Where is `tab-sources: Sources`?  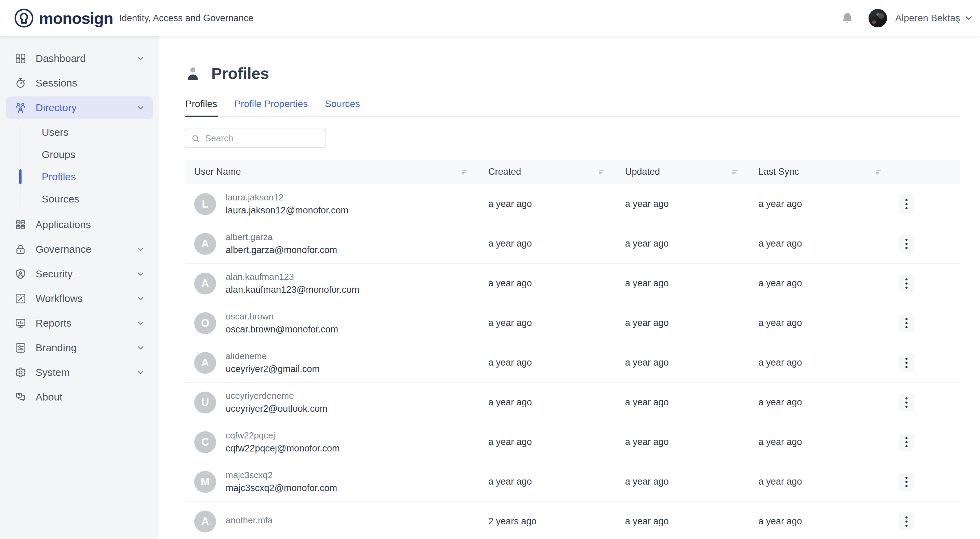 tab-sources: Sources is located at coordinates (342, 108).